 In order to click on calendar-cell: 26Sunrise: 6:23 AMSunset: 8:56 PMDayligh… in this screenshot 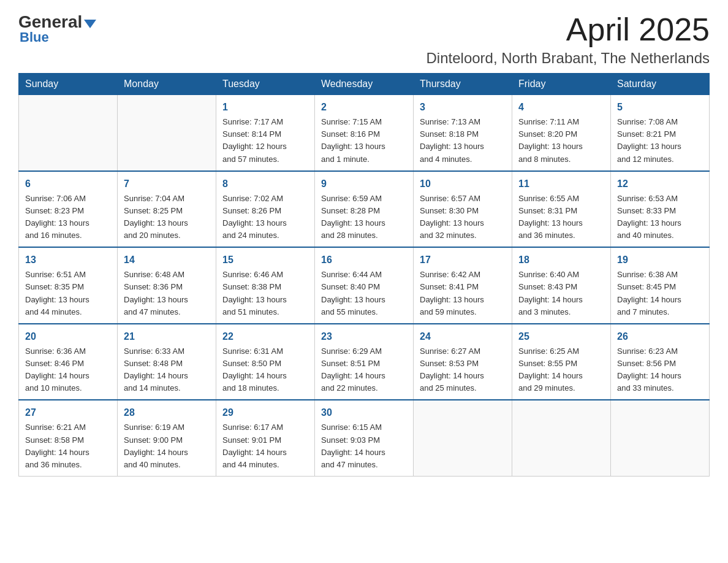, I will do `click(661, 362)`.